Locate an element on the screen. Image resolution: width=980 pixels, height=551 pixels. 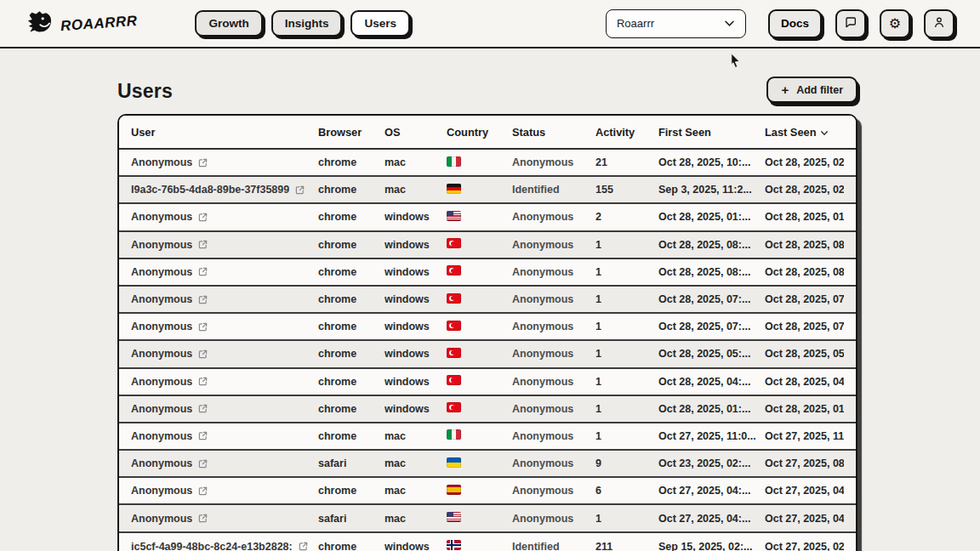
column-header-activity: Activity is located at coordinates (627, 133).